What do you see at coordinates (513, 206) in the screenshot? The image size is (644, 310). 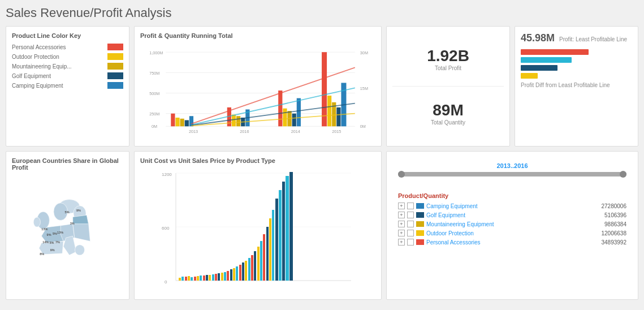 I see `product-name: Camping Equipment` at bounding box center [513, 206].